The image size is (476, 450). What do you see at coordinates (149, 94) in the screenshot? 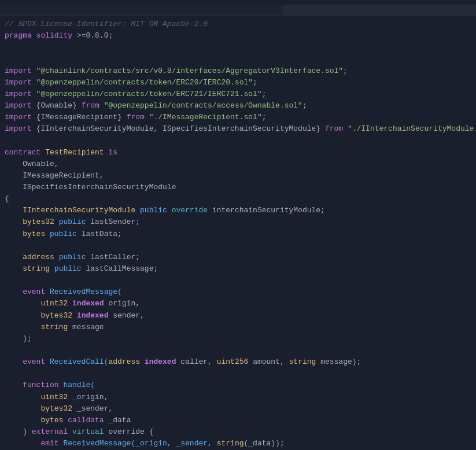
I see `token: "@openzeppelin/contracts/token/ERC721/IE…` at bounding box center [149, 94].